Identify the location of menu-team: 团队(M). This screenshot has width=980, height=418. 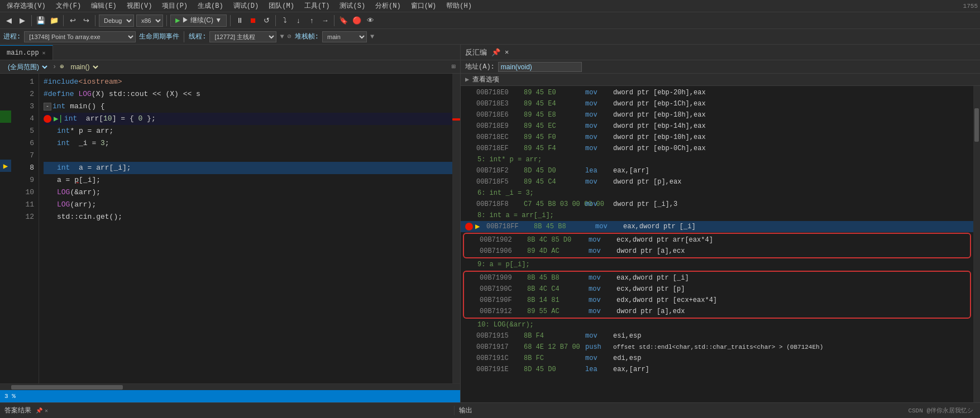
(281, 6).